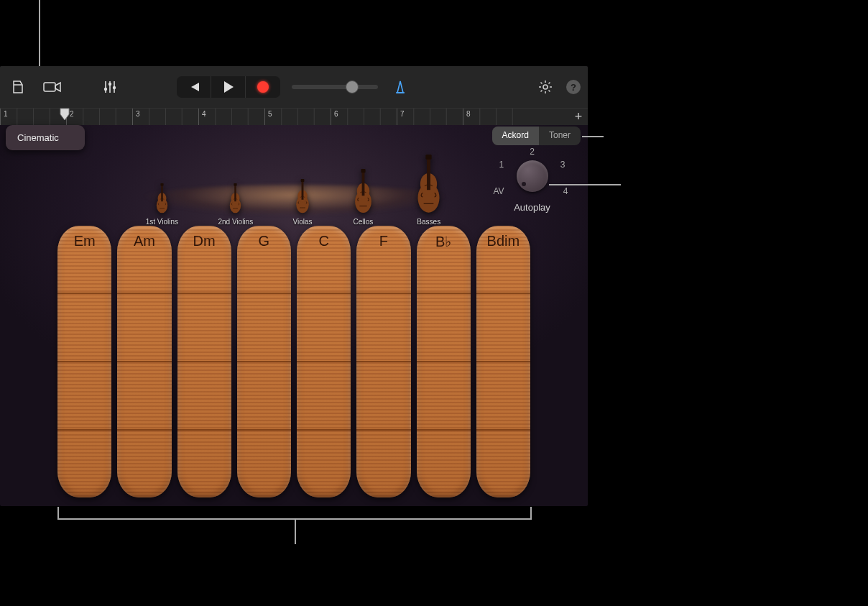 The image size is (868, 606). Describe the element at coordinates (297, 116) in the screenshot. I see `ruler-bar: 5` at that location.